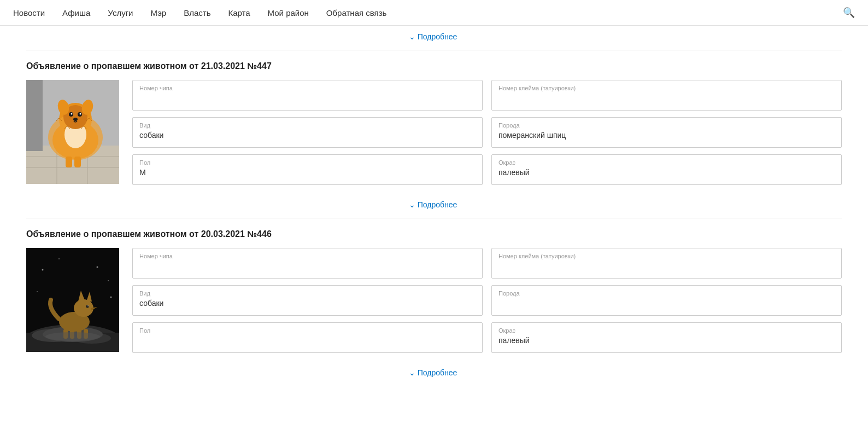  I want to click on field-pol-447: Пол М, so click(307, 170).